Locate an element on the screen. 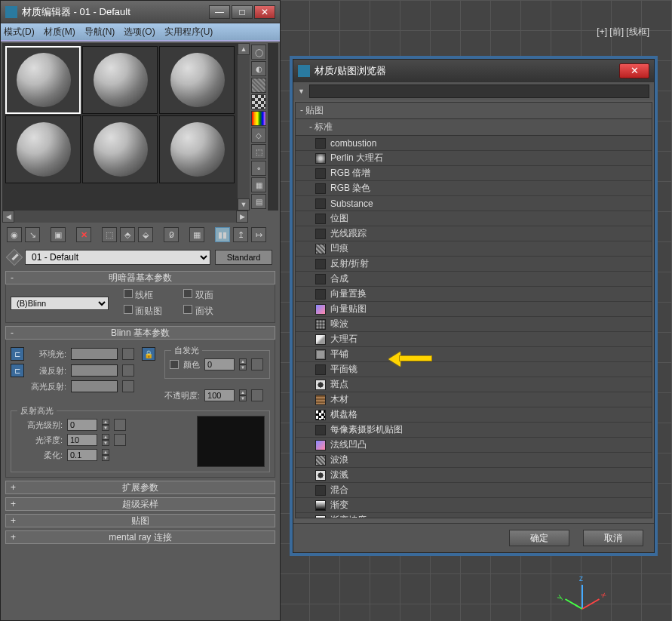 This screenshot has width=672, height=621. go-forward-icon: ↦ is located at coordinates (259, 235).